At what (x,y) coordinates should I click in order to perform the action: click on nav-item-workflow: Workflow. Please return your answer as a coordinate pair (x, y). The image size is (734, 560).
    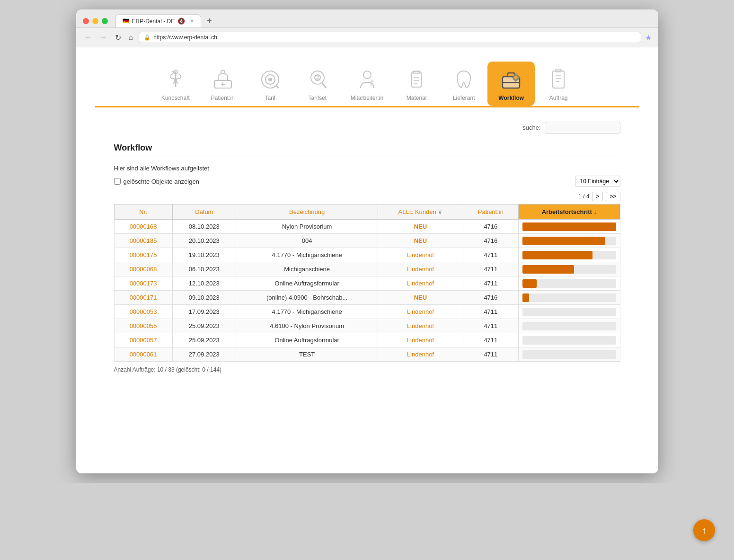
    Looking at the image, I should click on (511, 84).